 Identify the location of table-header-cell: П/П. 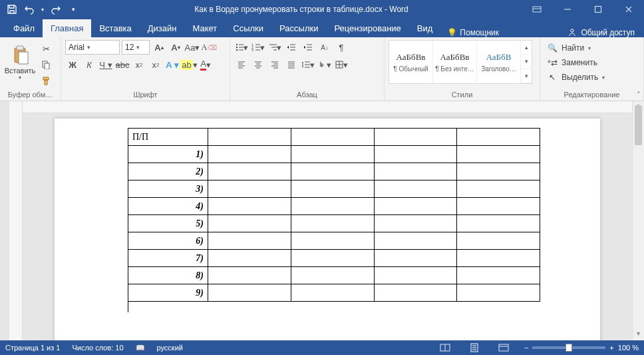
(168, 137).